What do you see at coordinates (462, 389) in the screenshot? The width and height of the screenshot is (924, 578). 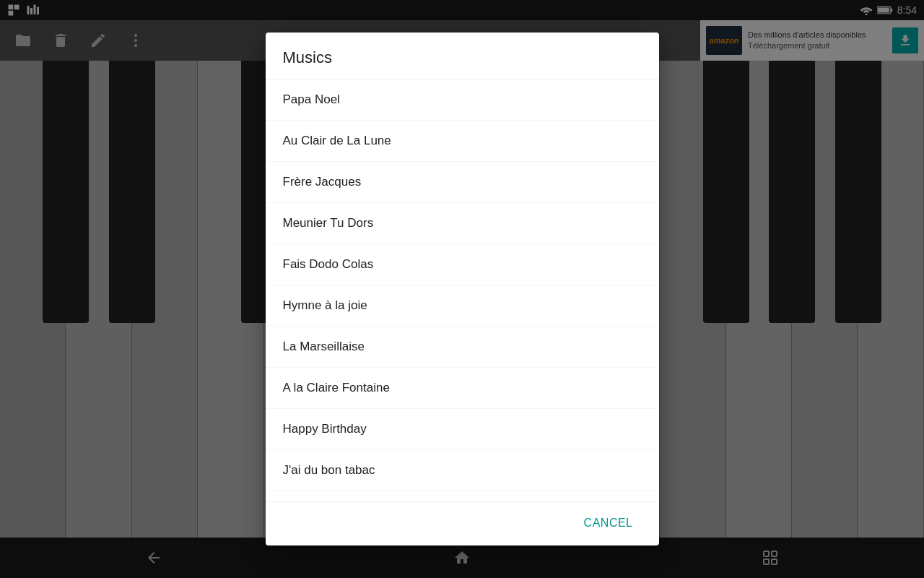 I see `list-item: A la Claire Fontaine` at bounding box center [462, 389].